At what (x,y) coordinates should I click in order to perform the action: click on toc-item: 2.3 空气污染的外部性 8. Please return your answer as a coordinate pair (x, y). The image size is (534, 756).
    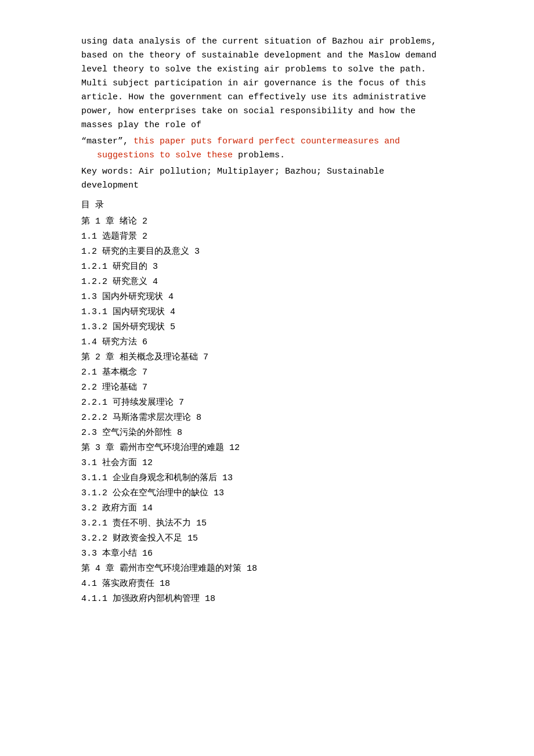
    Looking at the image, I should click on (267, 433).